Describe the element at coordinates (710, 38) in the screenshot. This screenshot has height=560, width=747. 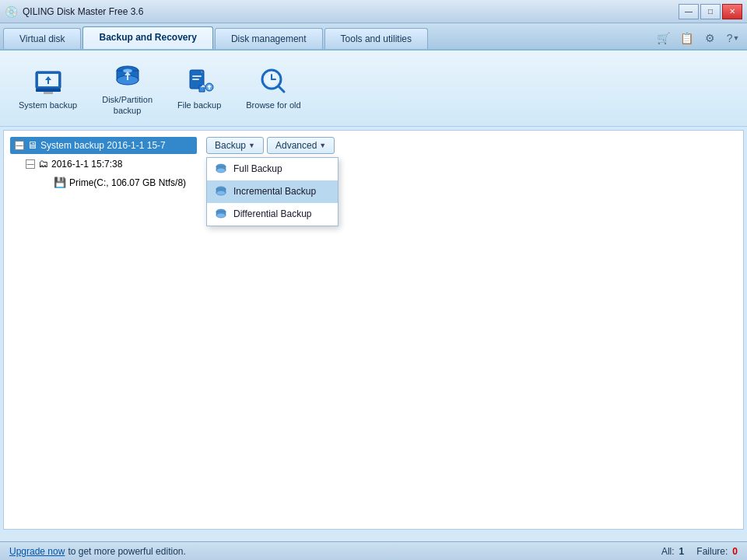
I see `settings-button: ⚙` at that location.